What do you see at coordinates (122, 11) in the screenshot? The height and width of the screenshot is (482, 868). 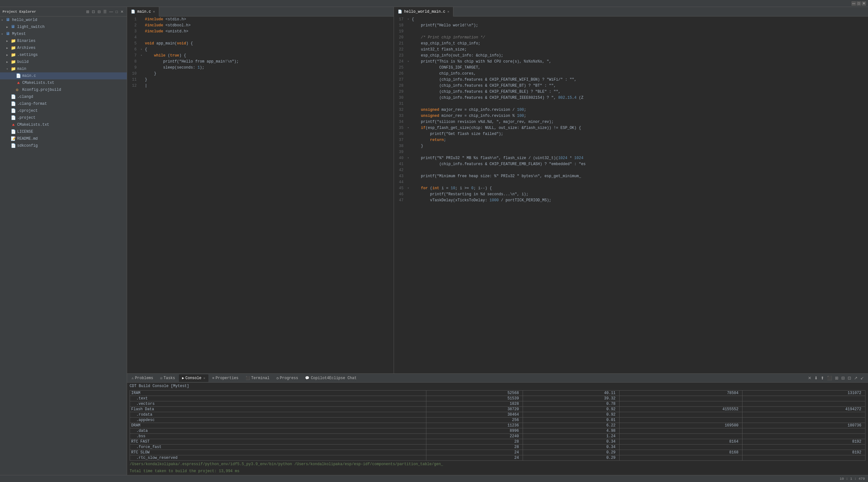 I see `sidebar-close: ✕` at bounding box center [122, 11].